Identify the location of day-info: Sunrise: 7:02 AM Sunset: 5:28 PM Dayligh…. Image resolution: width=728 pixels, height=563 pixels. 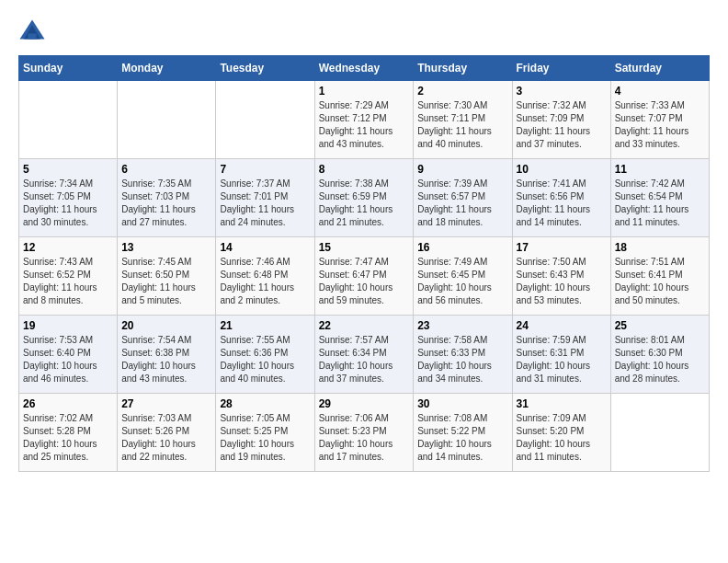
(68, 438).